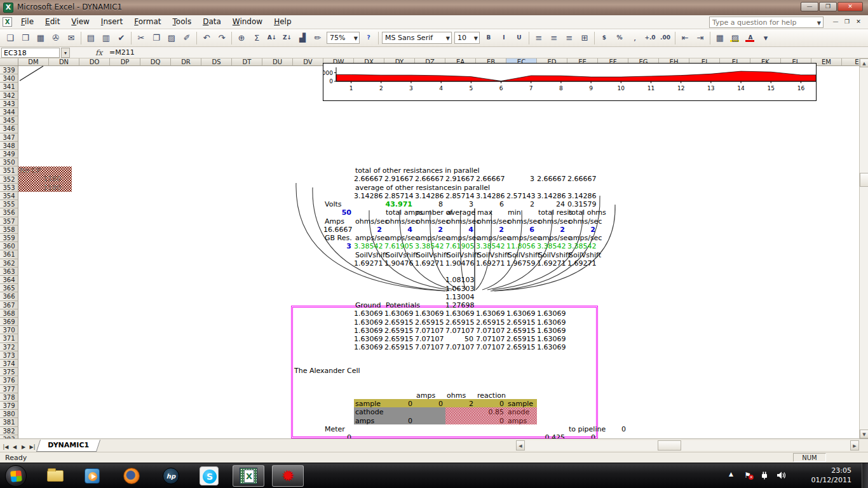 The image size is (868, 488). I want to click on maximize-button: ❐, so click(828, 6).